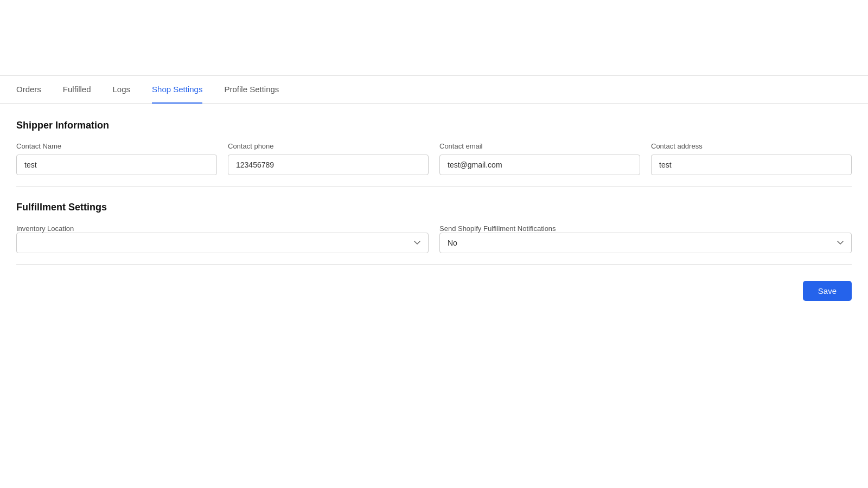  What do you see at coordinates (122, 90) in the screenshot?
I see `tab-logs: Logs` at bounding box center [122, 90].